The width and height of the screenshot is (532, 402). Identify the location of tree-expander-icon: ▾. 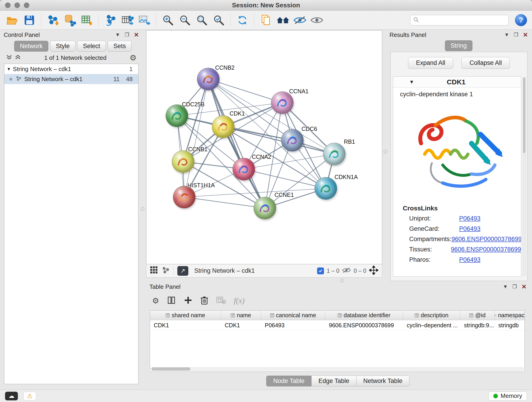
(9, 69).